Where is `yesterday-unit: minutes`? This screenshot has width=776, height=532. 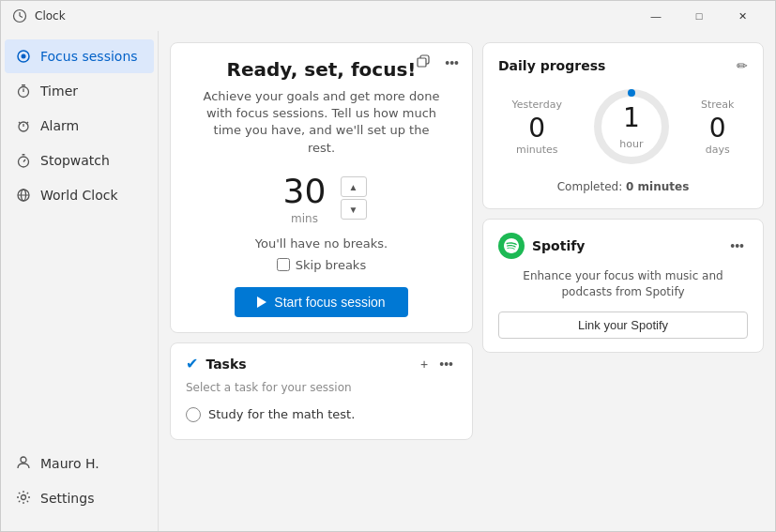
yesterday-unit: minutes is located at coordinates (537, 150).